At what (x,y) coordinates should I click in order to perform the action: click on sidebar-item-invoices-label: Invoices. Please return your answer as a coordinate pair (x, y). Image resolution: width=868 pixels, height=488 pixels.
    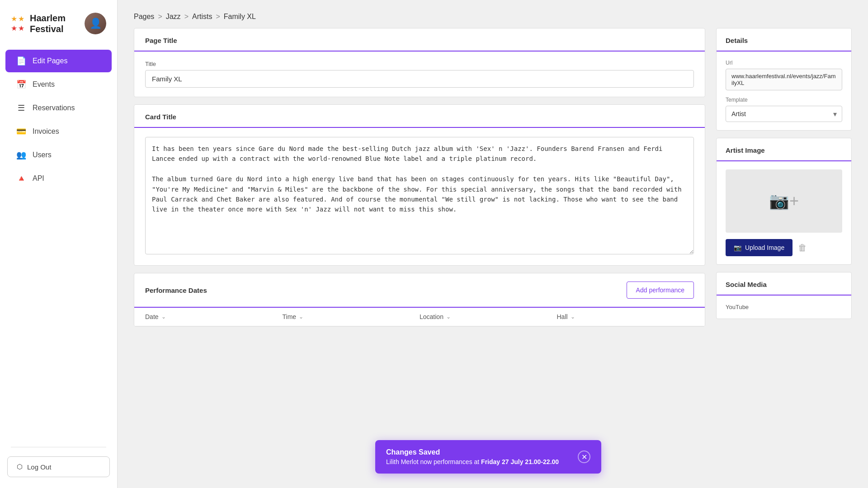
    Looking at the image, I should click on (46, 131).